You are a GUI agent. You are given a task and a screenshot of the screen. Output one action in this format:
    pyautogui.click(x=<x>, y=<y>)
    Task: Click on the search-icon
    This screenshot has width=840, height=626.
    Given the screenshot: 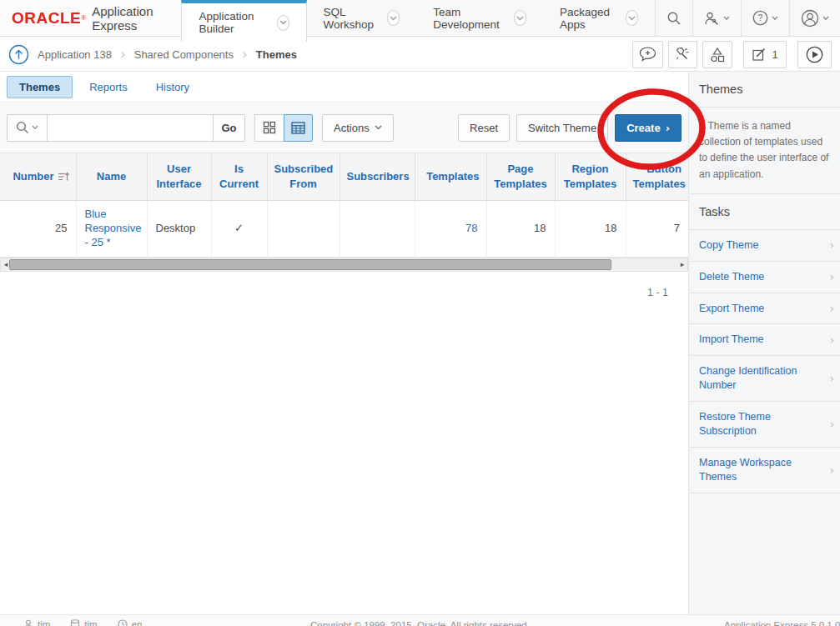 What is the action you would take?
    pyautogui.click(x=674, y=18)
    